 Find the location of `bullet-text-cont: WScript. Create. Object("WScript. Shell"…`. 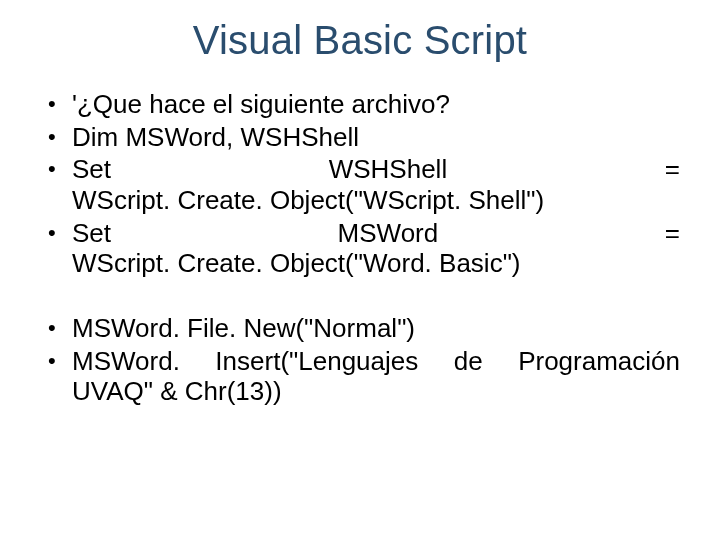

bullet-text-cont: WScript. Create. Object("WScript. Shell"… is located at coordinates (376, 200).